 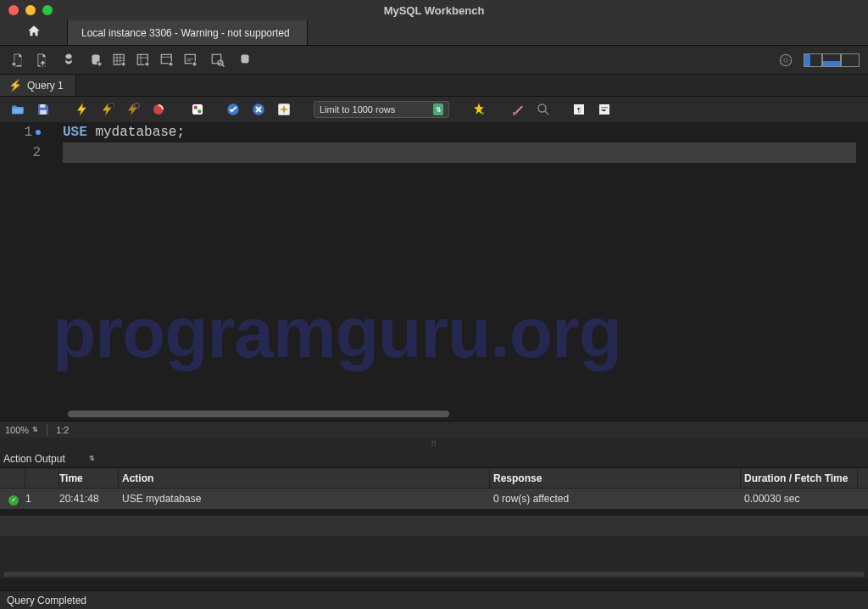 I want to click on row-time: 20:41:48, so click(x=89, y=499).